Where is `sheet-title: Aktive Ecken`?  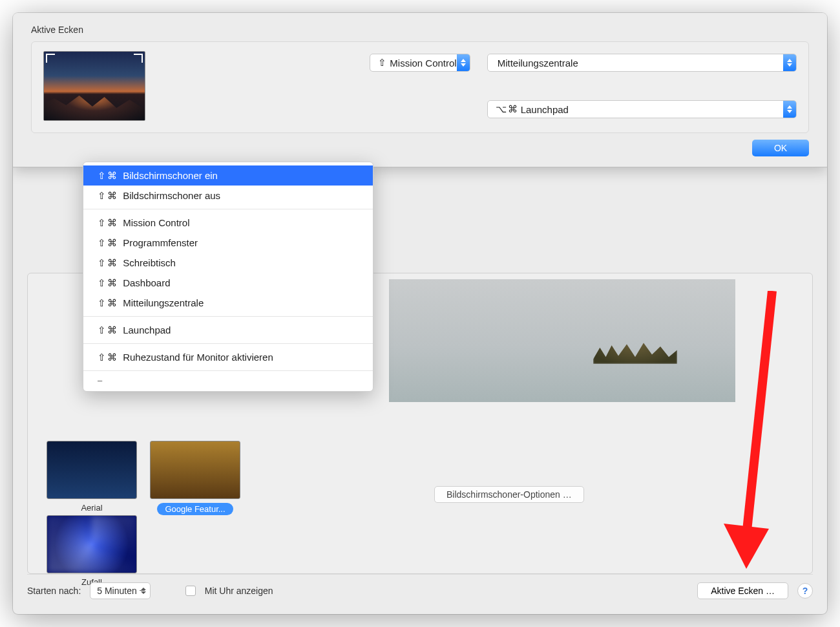 sheet-title: Aktive Ecken is located at coordinates (420, 25).